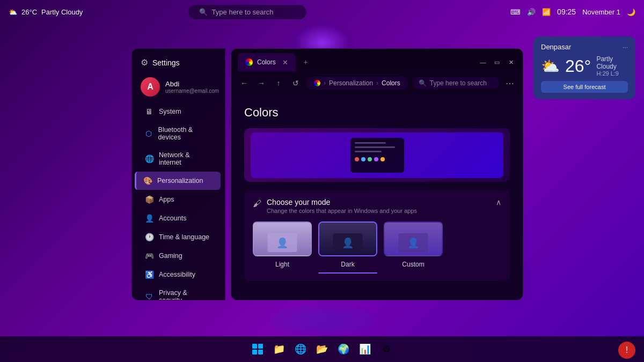  What do you see at coordinates (192, 84) in the screenshot?
I see `user-name: Abdi` at bounding box center [192, 84].